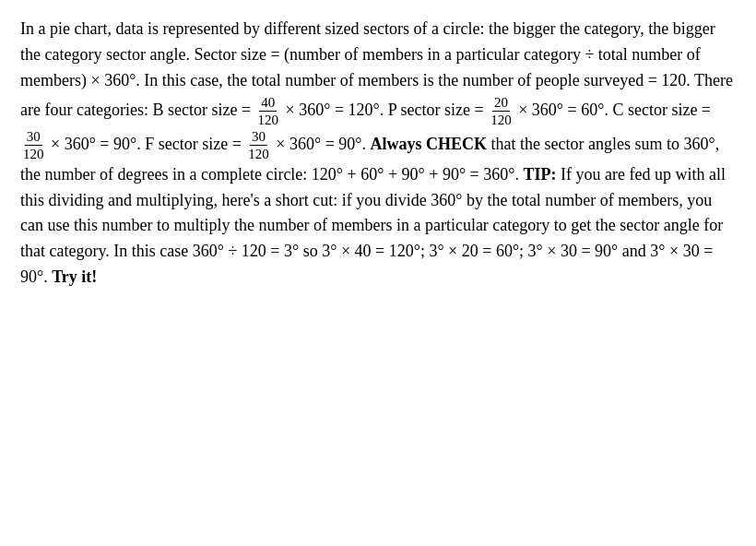  Describe the element at coordinates (269, 111) in the screenshot. I see `fraction-b: 40 120` at that location.